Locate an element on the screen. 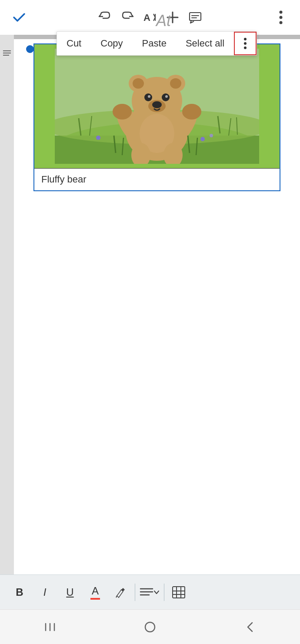 The width and height of the screenshot is (300, 644). nav-back-button is located at coordinates (250, 627).